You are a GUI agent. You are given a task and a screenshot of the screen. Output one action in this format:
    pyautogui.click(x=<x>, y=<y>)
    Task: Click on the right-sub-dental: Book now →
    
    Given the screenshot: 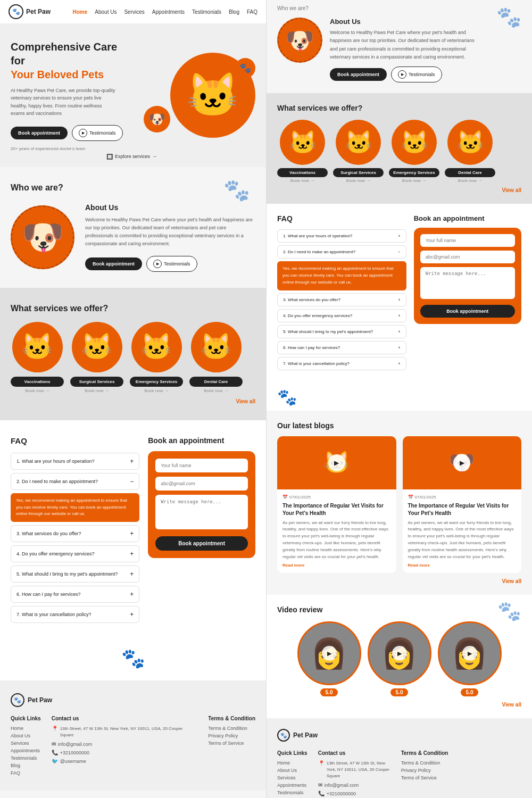 What is the action you would take?
    pyautogui.click(x=470, y=181)
    